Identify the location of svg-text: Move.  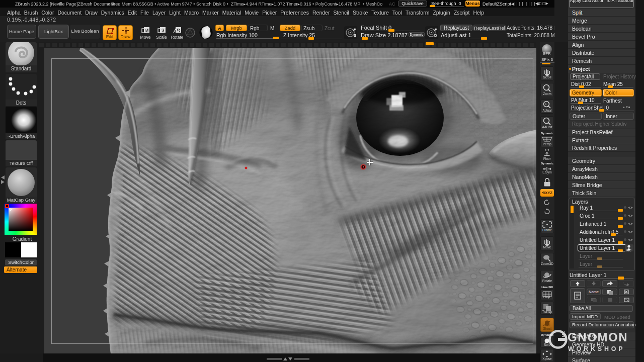
(547, 247).